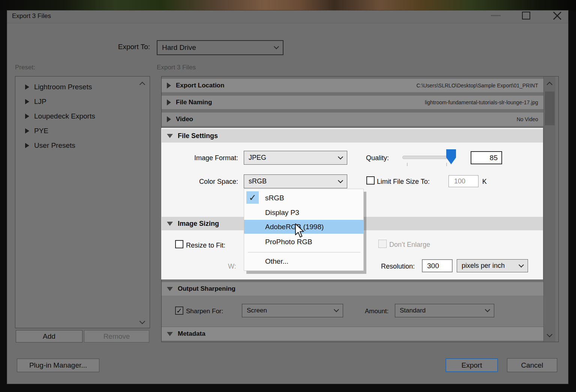 The width and height of the screenshot is (576, 392). Describe the element at coordinates (412, 311) in the screenshot. I see `amount-value: Standard` at that location.